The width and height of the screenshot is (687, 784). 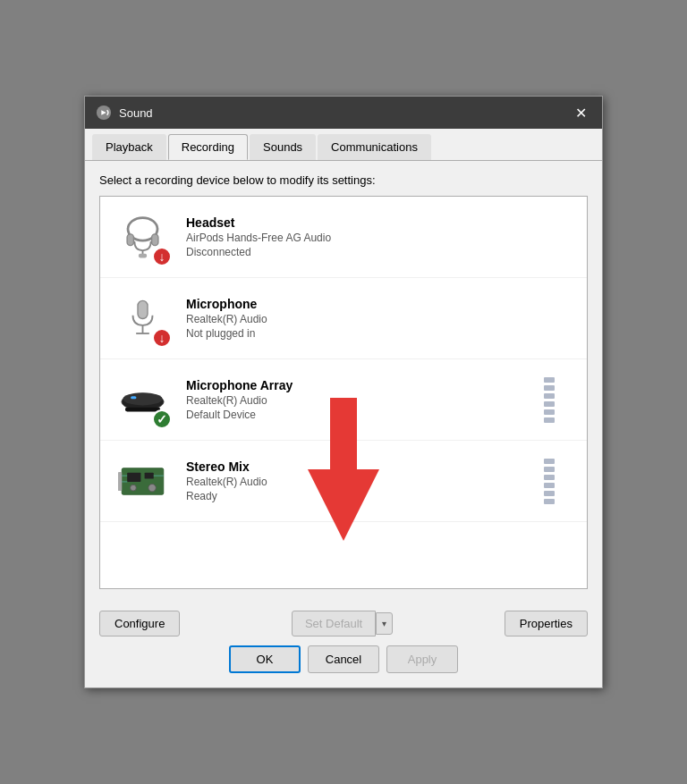 What do you see at coordinates (140, 624) in the screenshot?
I see `configure-button: Configure` at bounding box center [140, 624].